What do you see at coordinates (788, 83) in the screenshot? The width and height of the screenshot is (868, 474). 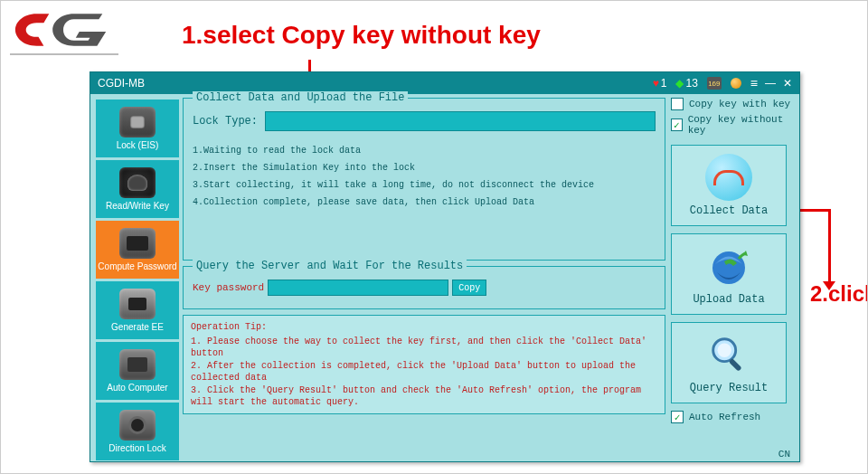 I see `close-button: ✕` at bounding box center [788, 83].